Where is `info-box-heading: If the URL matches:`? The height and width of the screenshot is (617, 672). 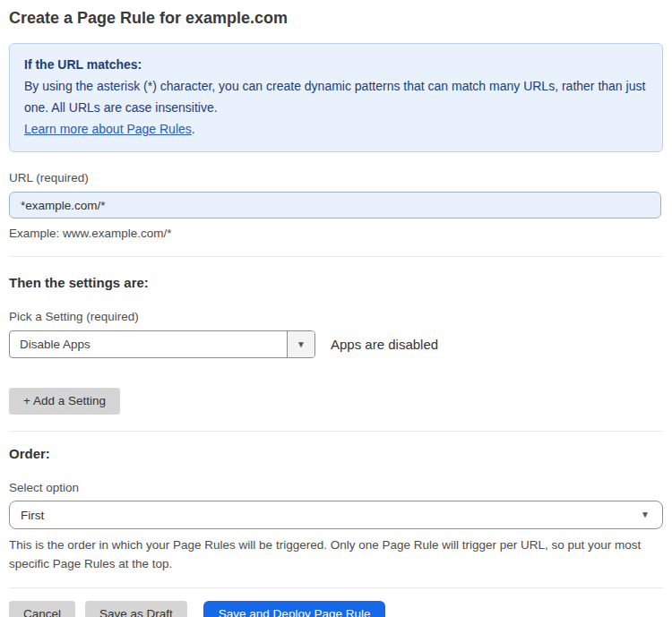 info-box-heading: If the URL matches: is located at coordinates (336, 64).